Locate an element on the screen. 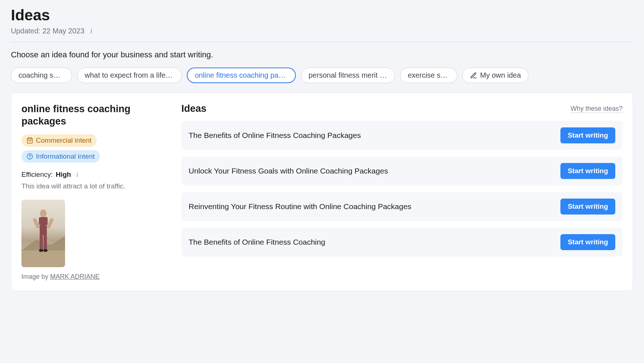 This screenshot has width=644, height=363. image-credit: Image by MARK ADRIANE is located at coordinates (94, 277).